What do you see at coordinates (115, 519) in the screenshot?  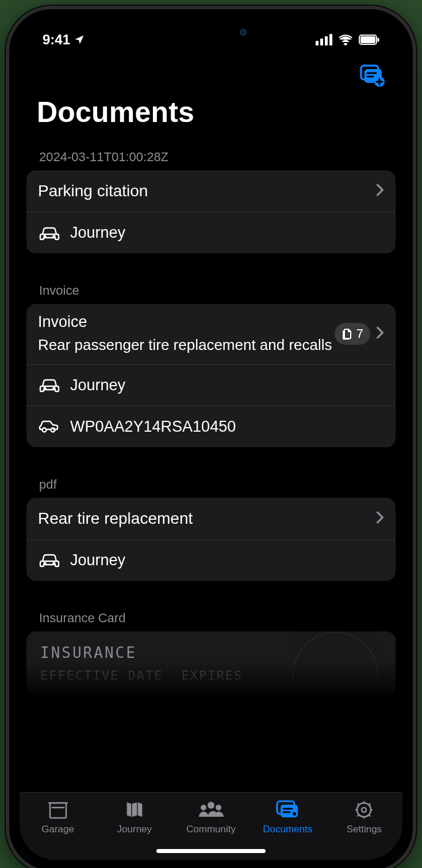 I see `document-title: Rear tire replacement` at bounding box center [115, 519].